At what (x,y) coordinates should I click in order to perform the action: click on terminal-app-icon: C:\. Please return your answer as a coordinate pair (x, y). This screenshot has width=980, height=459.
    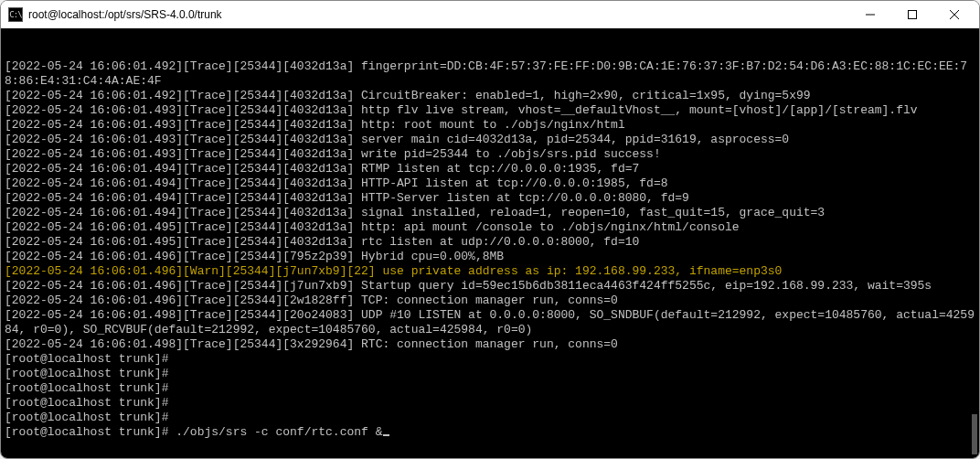
    Looking at the image, I should click on (16, 15).